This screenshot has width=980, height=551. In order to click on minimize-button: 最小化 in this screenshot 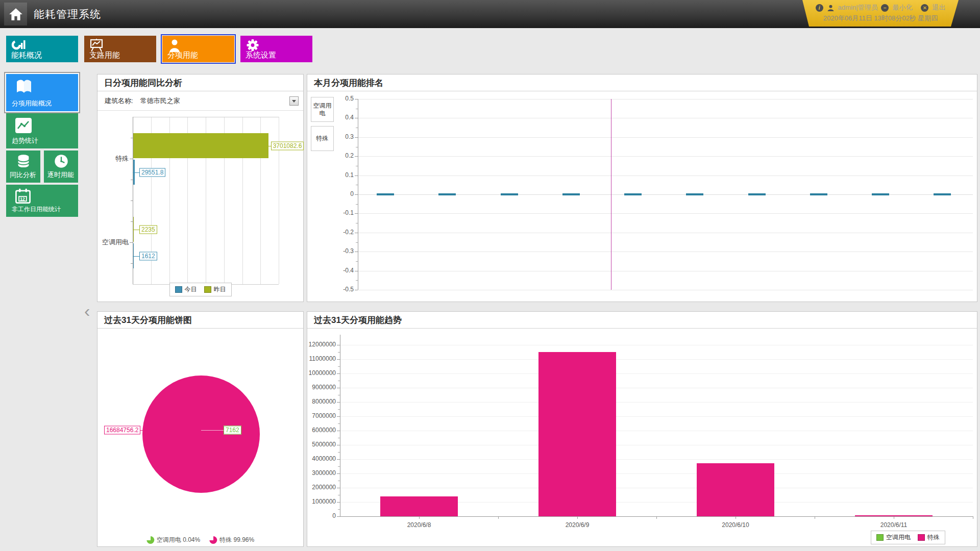, I will do `click(902, 8)`.